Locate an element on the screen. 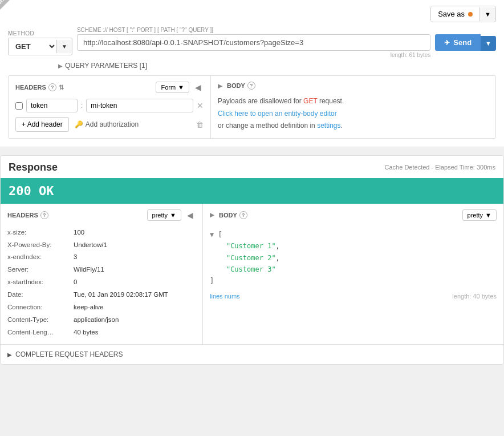  header-checkbox is located at coordinates (19, 106).